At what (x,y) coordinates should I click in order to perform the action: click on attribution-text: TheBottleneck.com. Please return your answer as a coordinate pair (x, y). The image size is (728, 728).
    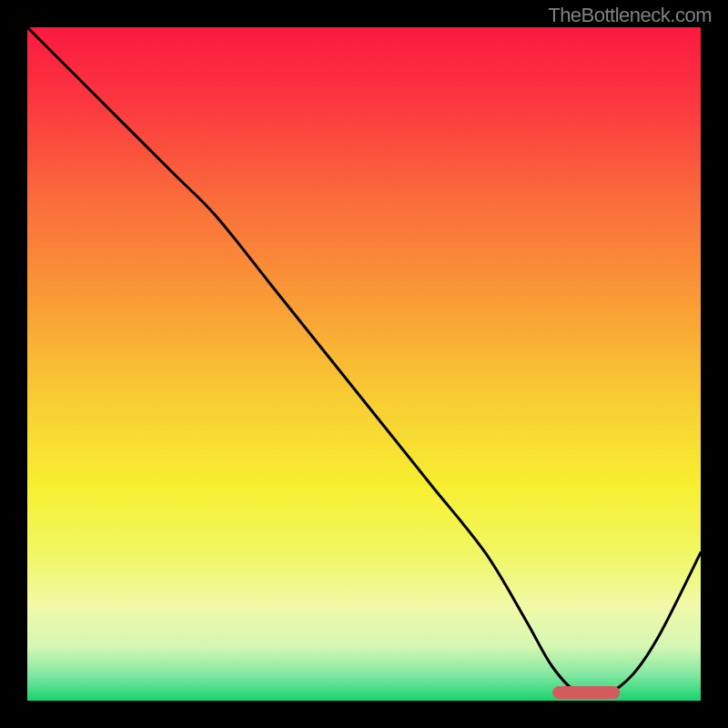
    Looking at the image, I should click on (630, 15).